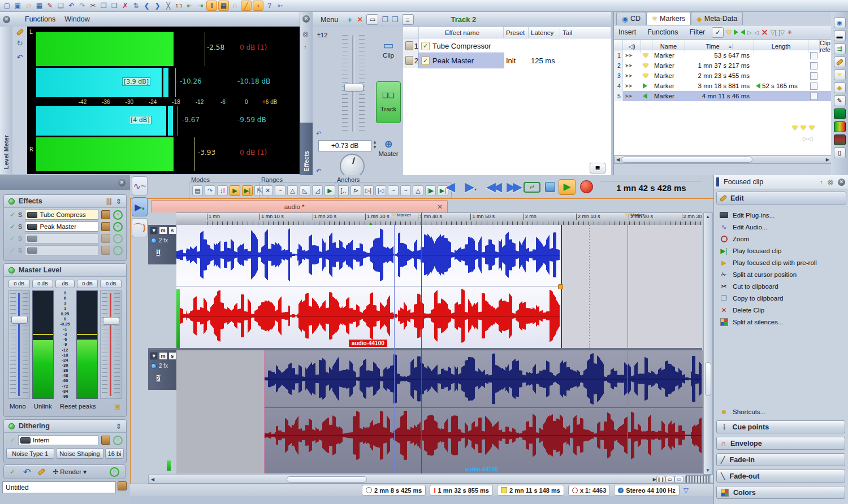  I want to click on duplicate-icon: ❏, so click(61, 6).